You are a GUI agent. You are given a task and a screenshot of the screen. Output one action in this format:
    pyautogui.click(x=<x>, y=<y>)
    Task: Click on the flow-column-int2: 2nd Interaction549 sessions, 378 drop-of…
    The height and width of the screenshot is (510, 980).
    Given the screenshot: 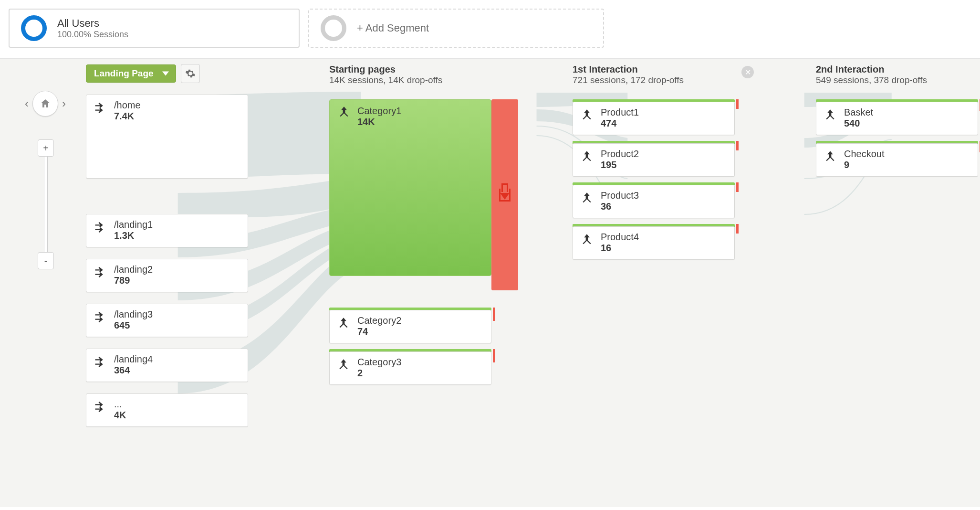 What is the action you would take?
    pyautogui.click(x=897, y=251)
    